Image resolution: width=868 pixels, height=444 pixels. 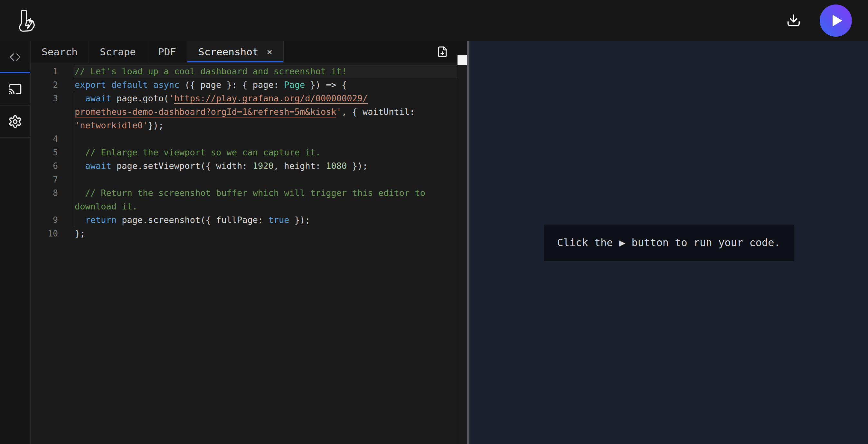 I want to click on code-text: await page.setViewport({ width: 1920, he…, so click(x=213, y=166).